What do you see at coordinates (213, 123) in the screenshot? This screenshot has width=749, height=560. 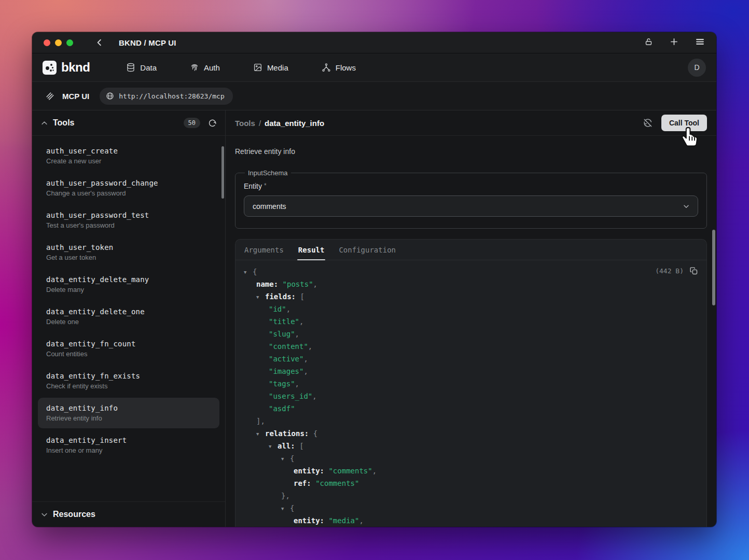 I see `refresh-tools-icon` at bounding box center [213, 123].